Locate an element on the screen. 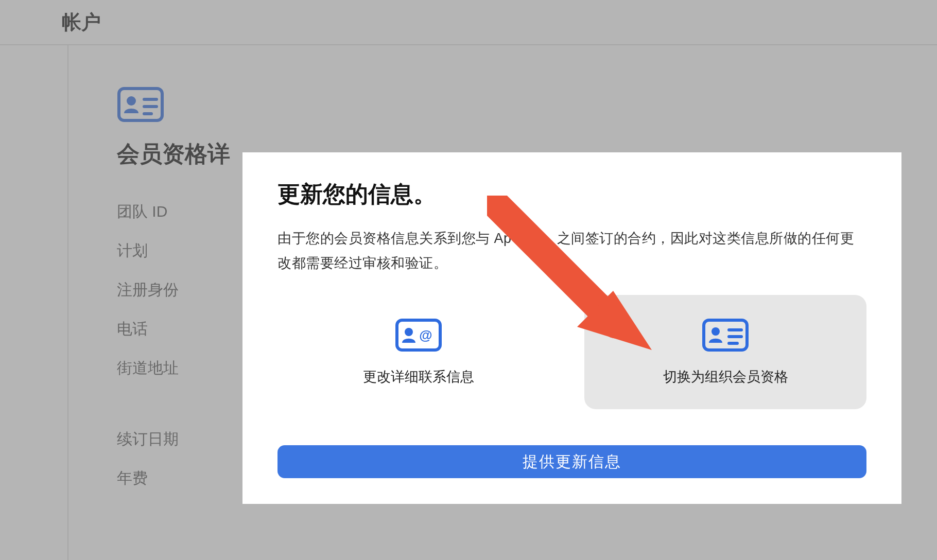 Image resolution: width=937 pixels, height=560 pixels. modal-description: 由于您的会员资格信息关系到您与 Ap之间签订的合约，因此对这类信息所做的任何更改… is located at coordinates (572, 251).